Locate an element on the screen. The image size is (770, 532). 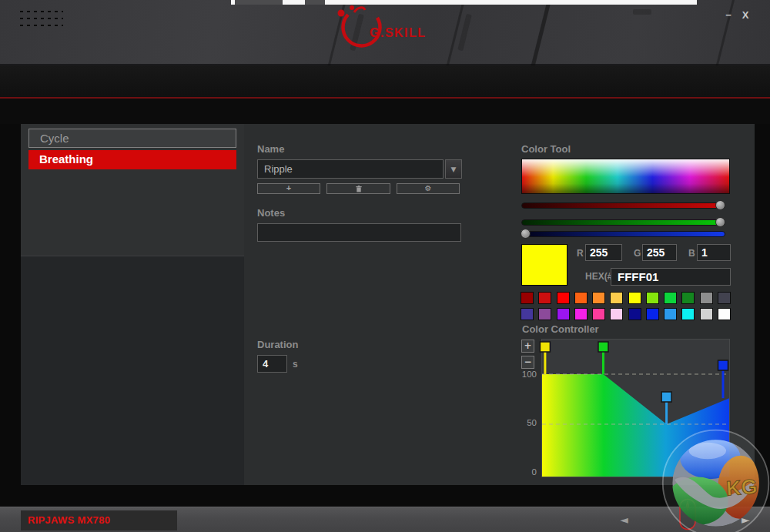
notes-label: Notes is located at coordinates (271, 212).